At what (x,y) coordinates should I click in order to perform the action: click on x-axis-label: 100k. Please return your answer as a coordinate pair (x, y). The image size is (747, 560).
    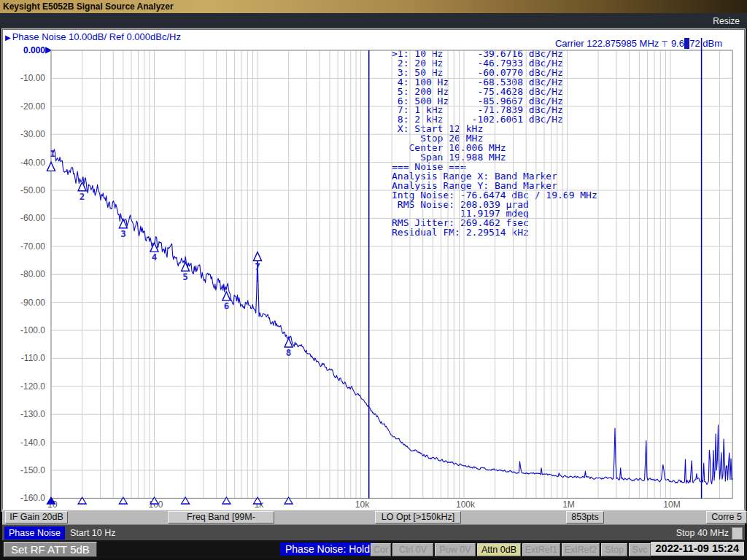
    Looking at the image, I should click on (465, 505).